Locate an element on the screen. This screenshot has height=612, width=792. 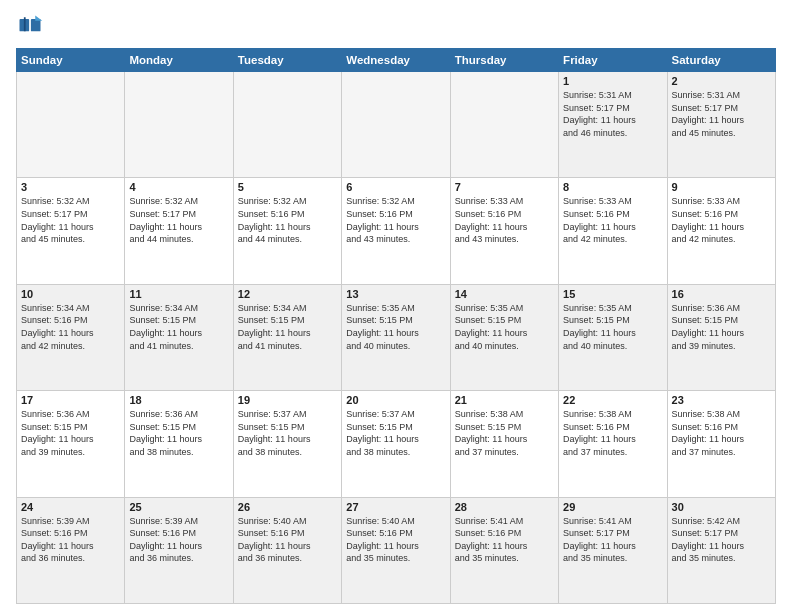
day-number: 22 is located at coordinates (612, 400).